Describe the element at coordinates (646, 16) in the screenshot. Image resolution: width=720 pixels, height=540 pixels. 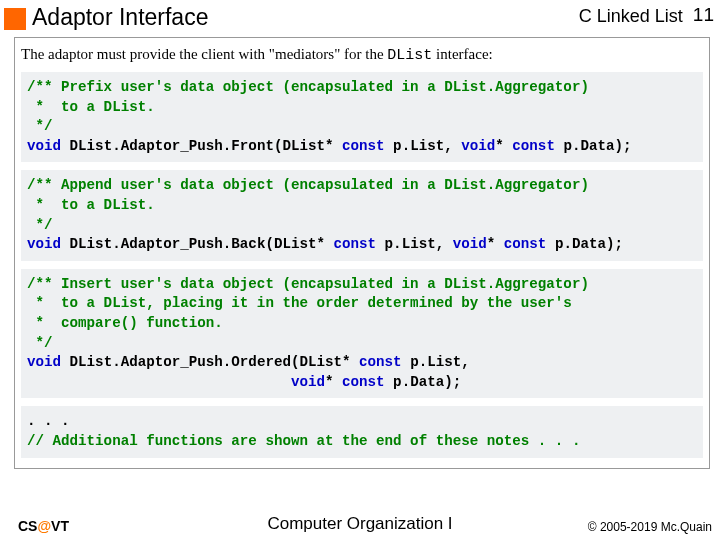
I see `header-right: C Linked List 11` at that location.